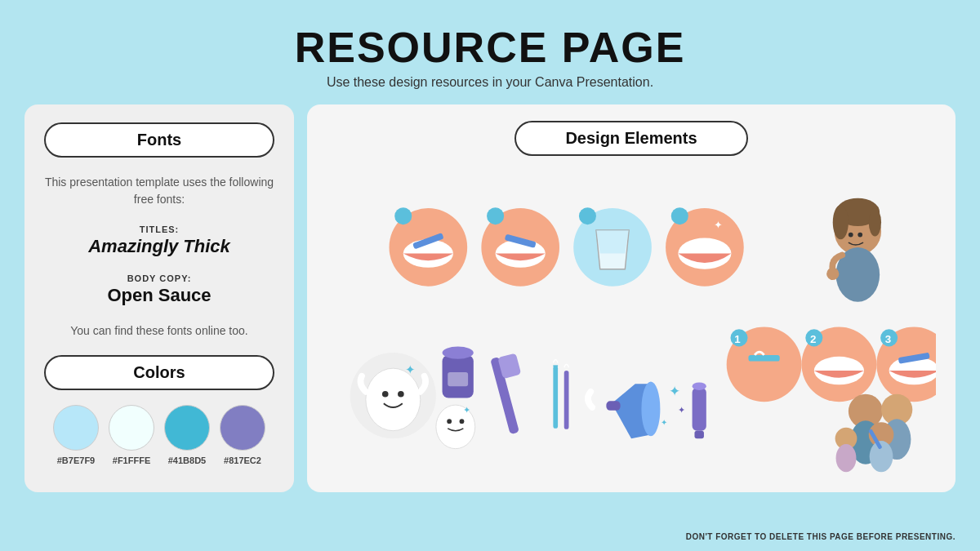  Describe the element at coordinates (243, 460) in the screenshot. I see `swatch-hex-label: #817EC2` at that location.